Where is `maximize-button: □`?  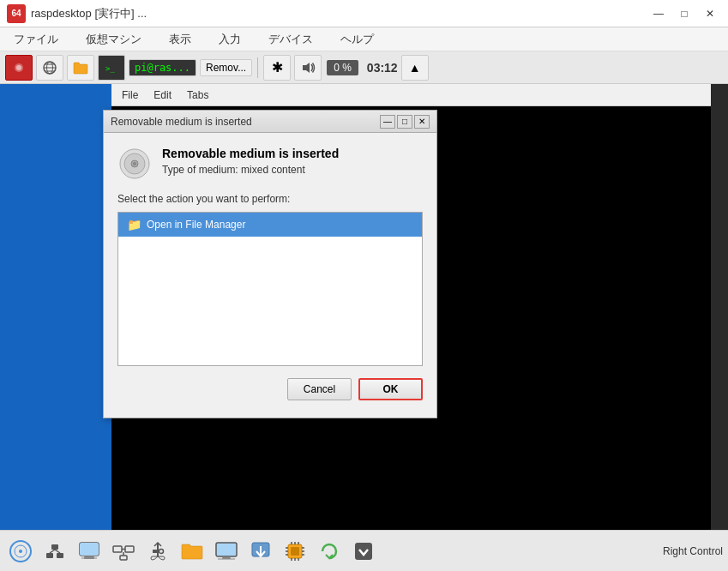 maximize-button: □ is located at coordinates (684, 14).